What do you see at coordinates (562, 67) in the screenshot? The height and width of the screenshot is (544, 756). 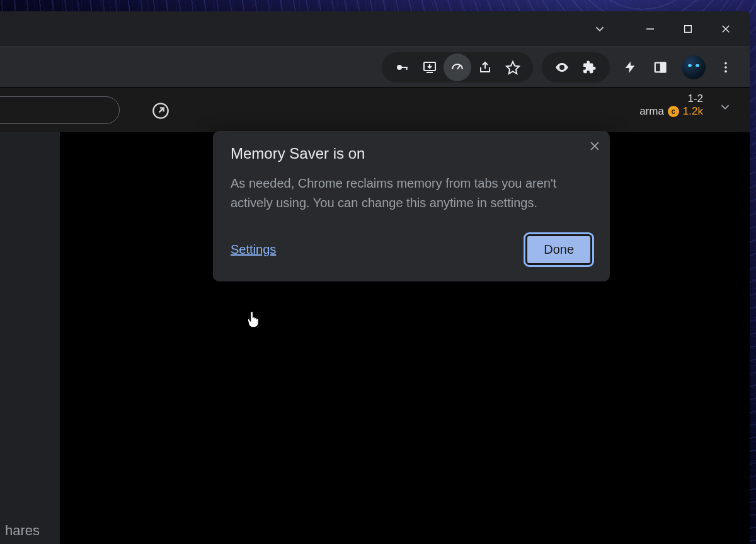 I see `eye-icon` at bounding box center [562, 67].